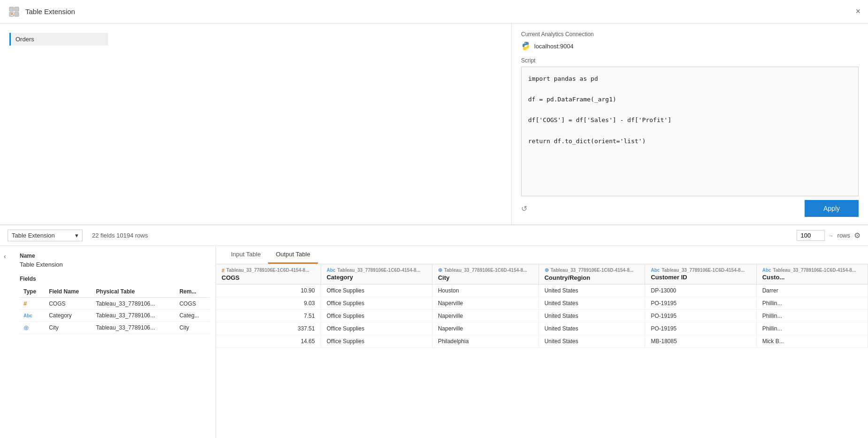 This screenshot has height=438, width=868. What do you see at coordinates (246, 255) in the screenshot?
I see `tab-input-table: Input Table` at bounding box center [246, 255].